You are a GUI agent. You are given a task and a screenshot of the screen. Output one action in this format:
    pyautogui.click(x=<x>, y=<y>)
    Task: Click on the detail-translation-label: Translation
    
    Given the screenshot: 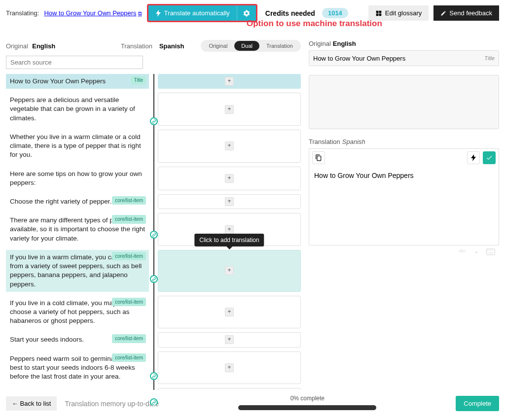 What is the action you would take?
    pyautogui.click(x=325, y=142)
    